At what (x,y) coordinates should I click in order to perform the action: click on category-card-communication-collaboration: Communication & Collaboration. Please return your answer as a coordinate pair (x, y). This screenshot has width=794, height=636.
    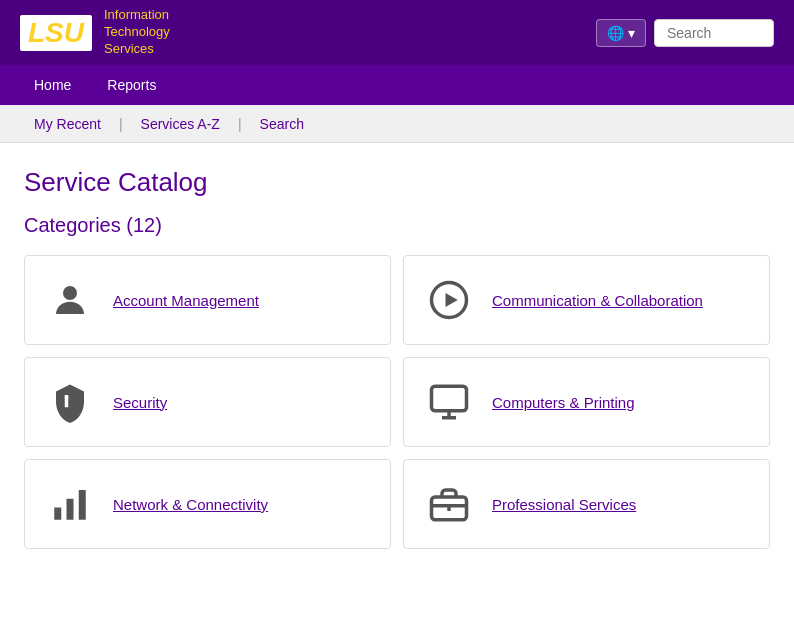
    Looking at the image, I should click on (586, 300).